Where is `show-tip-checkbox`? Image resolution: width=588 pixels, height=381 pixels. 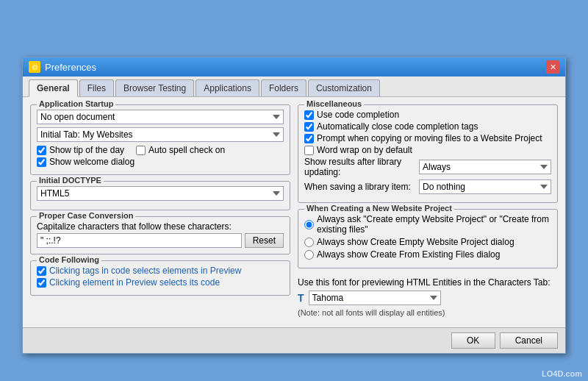 show-tip-checkbox is located at coordinates (41, 150).